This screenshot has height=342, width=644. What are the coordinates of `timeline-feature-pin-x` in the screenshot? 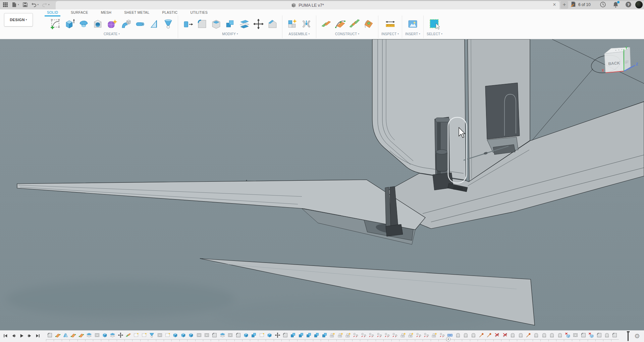 It's located at (505, 335).